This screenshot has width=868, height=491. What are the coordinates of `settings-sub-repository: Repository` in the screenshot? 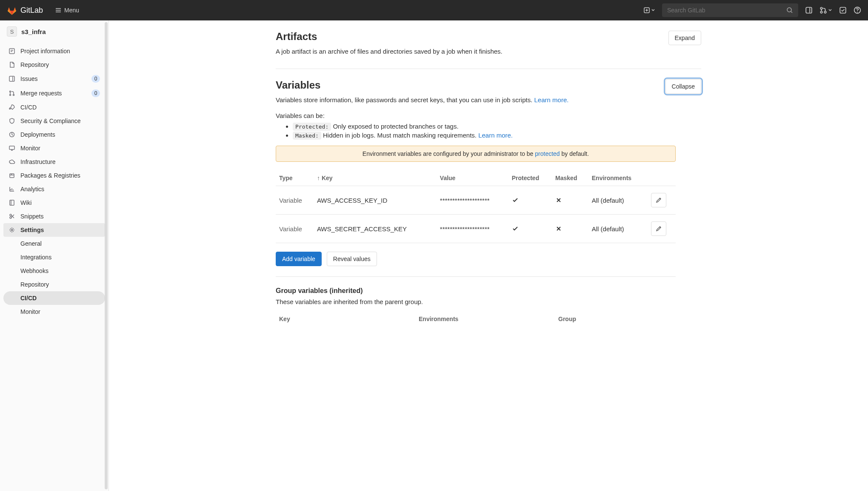 It's located at (54, 284).